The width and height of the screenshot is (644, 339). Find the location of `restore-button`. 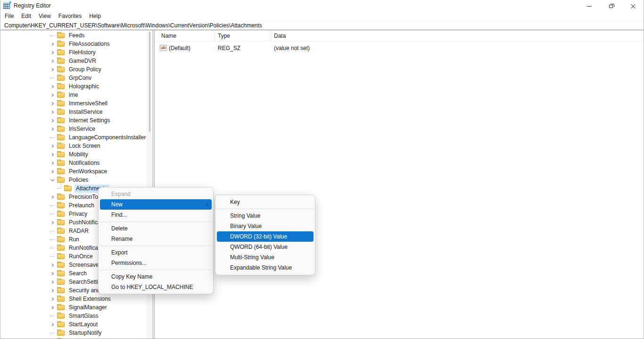

restore-button is located at coordinates (611, 6).